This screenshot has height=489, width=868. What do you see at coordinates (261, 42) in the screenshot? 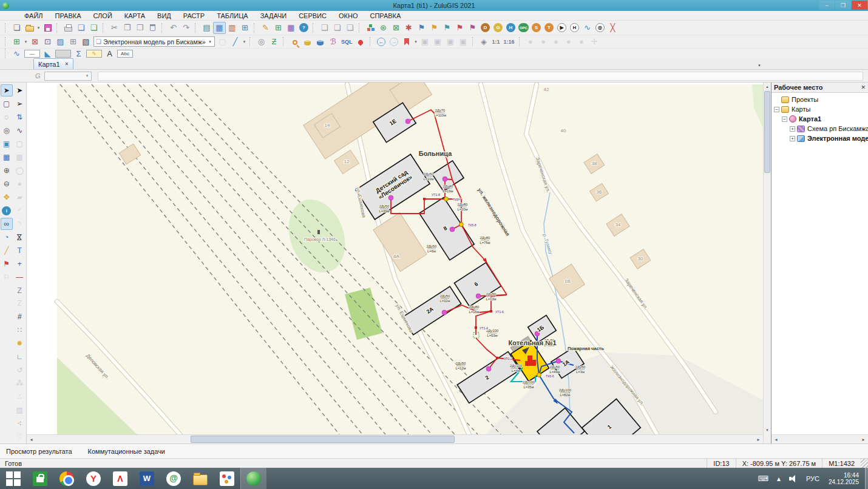
I see `find-object-icon: ◎` at bounding box center [261, 42].